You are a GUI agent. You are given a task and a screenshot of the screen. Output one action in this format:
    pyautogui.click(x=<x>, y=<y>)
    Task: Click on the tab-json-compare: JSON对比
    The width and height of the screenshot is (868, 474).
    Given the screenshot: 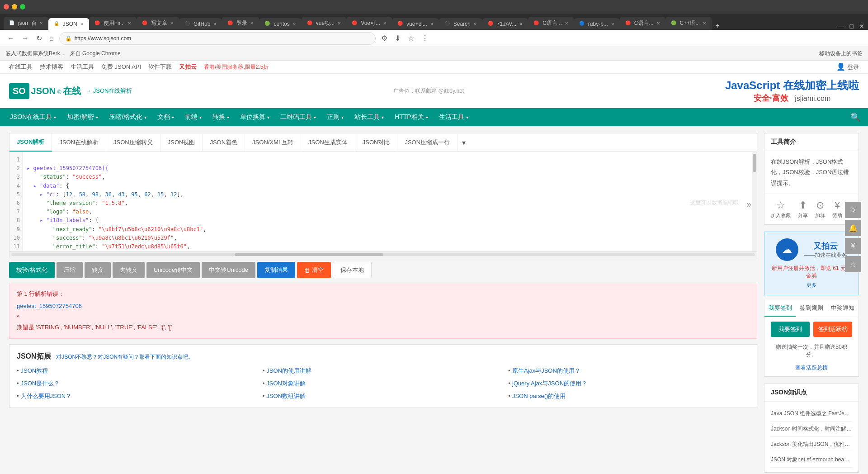 What is the action you would take?
    pyautogui.click(x=377, y=142)
    